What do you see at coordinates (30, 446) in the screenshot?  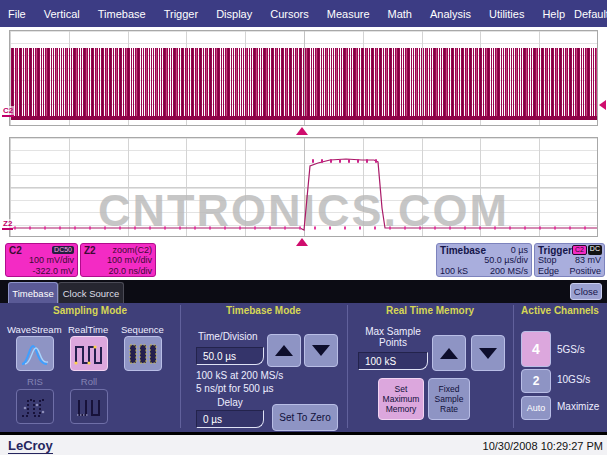 I see `lecroy-logo: LeCroy` at bounding box center [30, 446].